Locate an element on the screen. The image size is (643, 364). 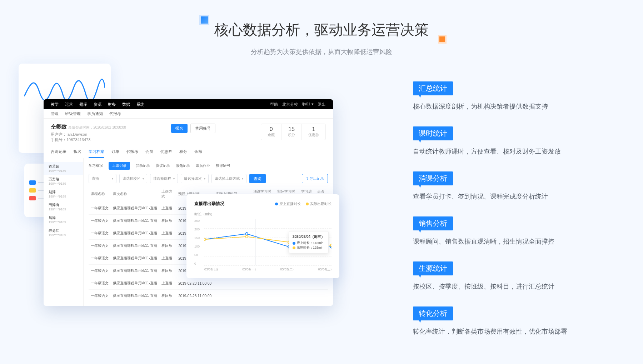
topnav-item: 资源 is located at coordinates (98, 104).